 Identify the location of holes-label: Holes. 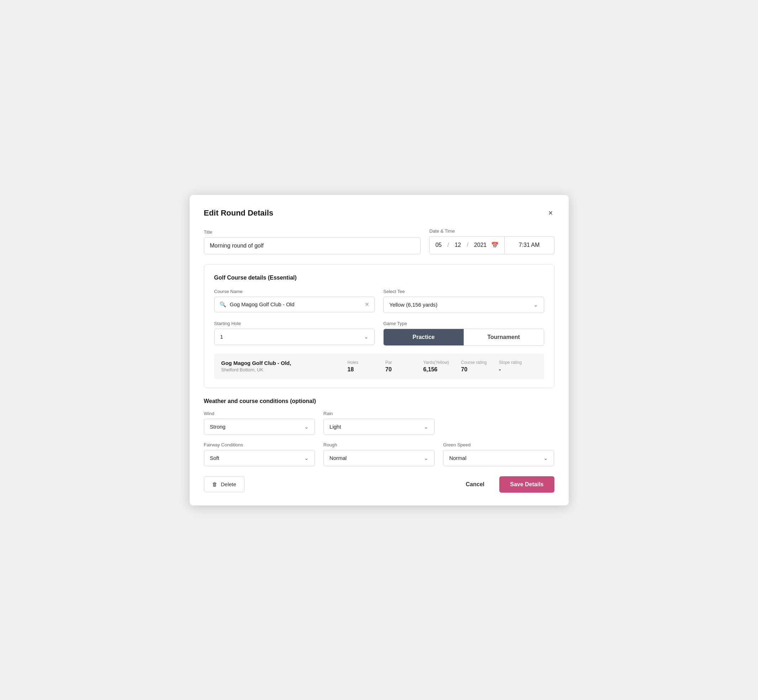
(366, 362).